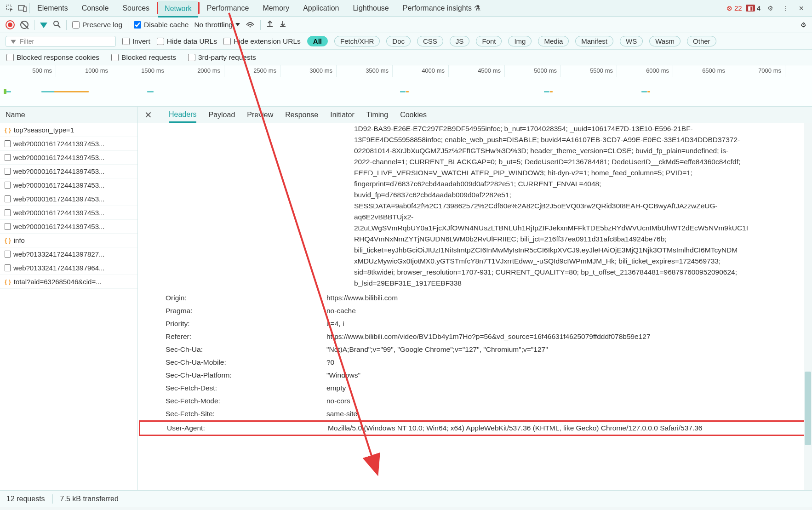 This screenshot has height=510, width=812. What do you see at coordinates (143, 57) in the screenshot?
I see `blocked-requests-checkbox: Blocked requests` at bounding box center [143, 57].